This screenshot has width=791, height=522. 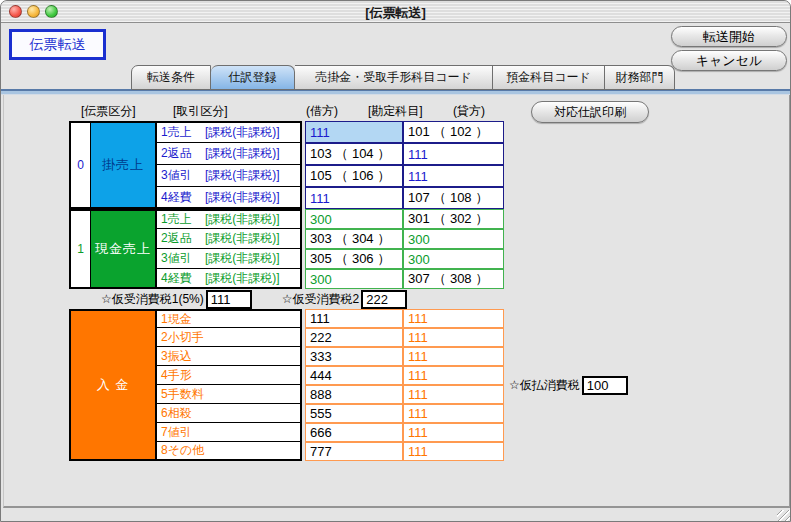 What do you see at coordinates (469, 112) in the screenshot?
I see `header-credit: (貸方)` at bounding box center [469, 112].